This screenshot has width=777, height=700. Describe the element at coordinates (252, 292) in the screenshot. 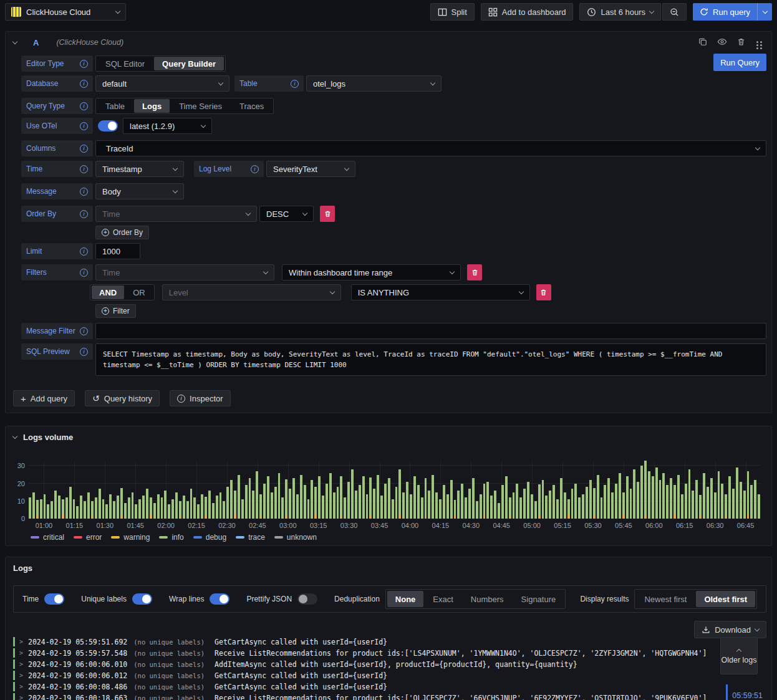

I see `filter-field-select: Level` at that location.